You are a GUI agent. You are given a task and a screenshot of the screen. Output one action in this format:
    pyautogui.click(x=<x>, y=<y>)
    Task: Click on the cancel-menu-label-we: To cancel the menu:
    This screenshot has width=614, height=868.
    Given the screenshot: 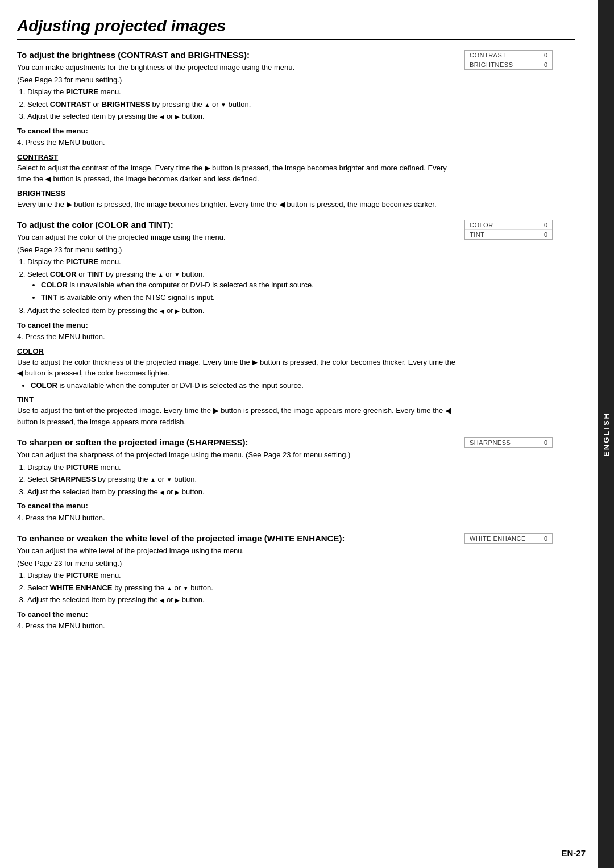 What is the action you would take?
    pyautogui.click(x=239, y=615)
    